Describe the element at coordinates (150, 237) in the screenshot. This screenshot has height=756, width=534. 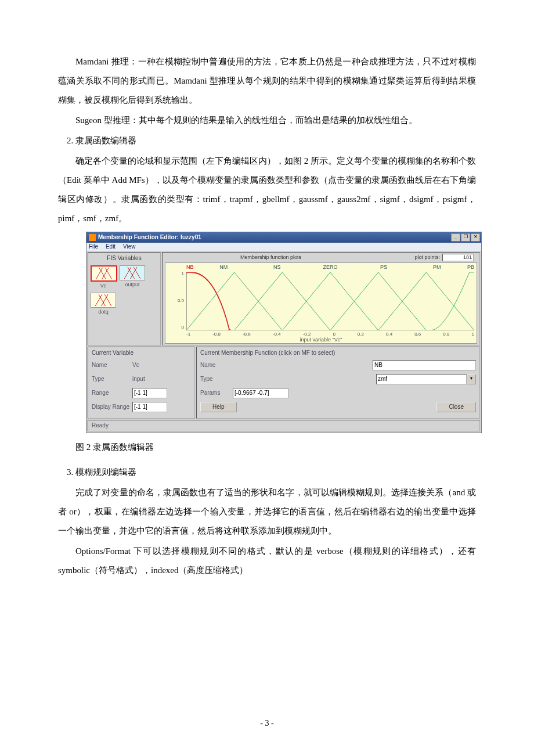
I see `window-title: Membership Function Editor: fuzzy01` at that location.